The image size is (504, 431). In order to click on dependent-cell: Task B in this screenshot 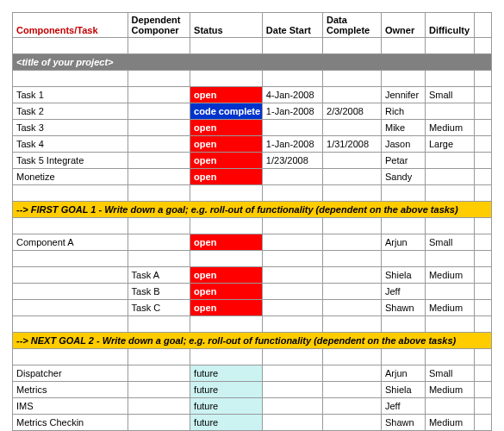, I will do `click(159, 291)`.